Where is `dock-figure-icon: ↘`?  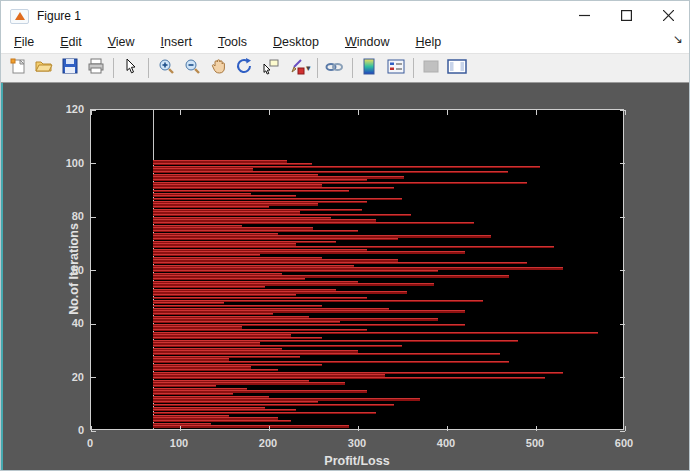 dock-figure-icon: ↘ is located at coordinates (678, 39).